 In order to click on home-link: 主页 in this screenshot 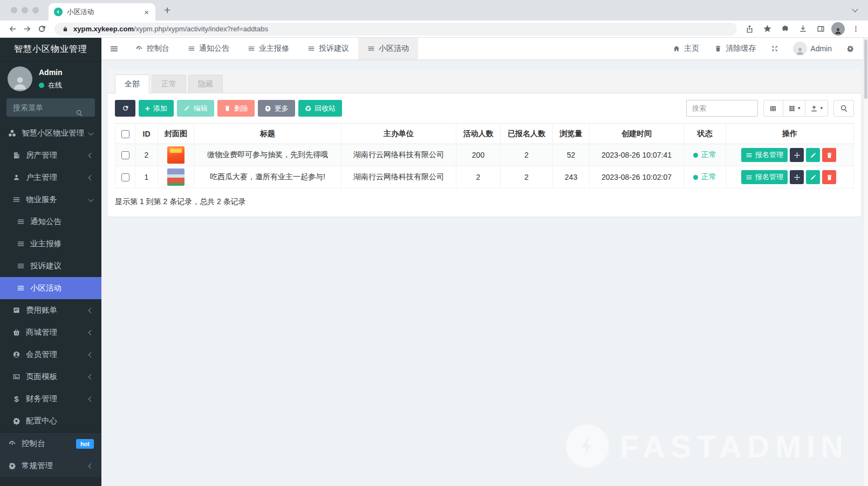, I will do `click(685, 49)`.